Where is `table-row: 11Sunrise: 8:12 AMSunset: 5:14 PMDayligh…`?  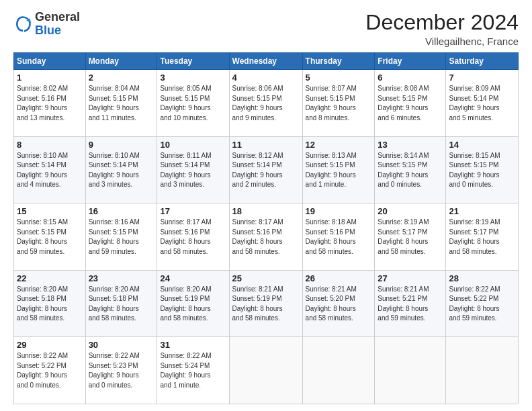 table-row: 11Sunrise: 8:12 AMSunset: 5:14 PMDayligh… is located at coordinates (266, 170).